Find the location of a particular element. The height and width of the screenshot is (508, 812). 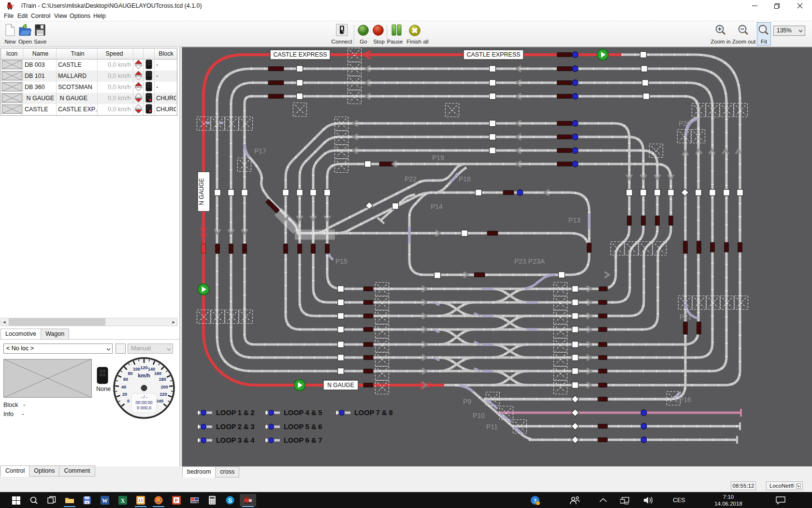

svg-text: LOOP 6 & 7 is located at coordinates (303, 440).